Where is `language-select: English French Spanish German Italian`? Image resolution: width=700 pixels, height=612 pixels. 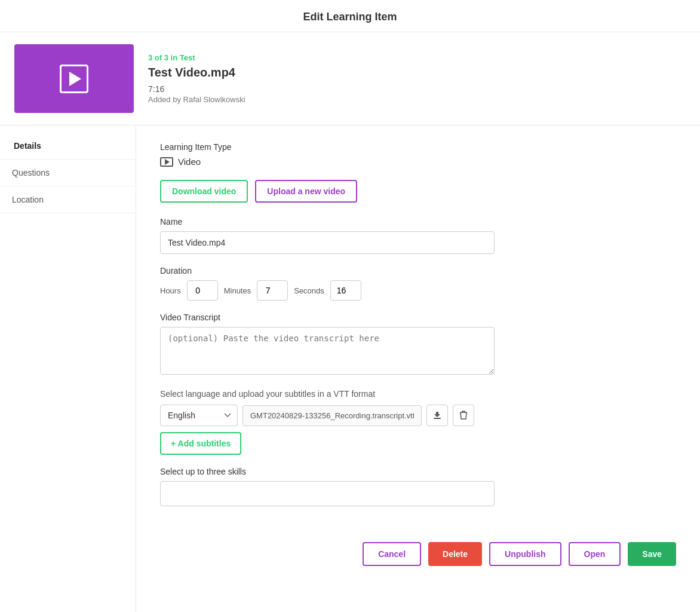 language-select: English French Spanish German Italian is located at coordinates (199, 415).